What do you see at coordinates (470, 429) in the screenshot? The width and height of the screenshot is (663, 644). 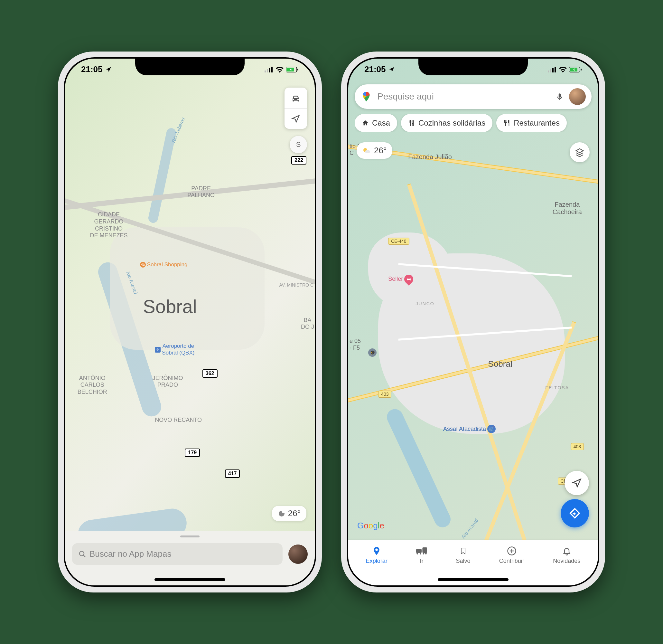 I see `poi-assai: Assaí Atacadista 🛒` at bounding box center [470, 429].